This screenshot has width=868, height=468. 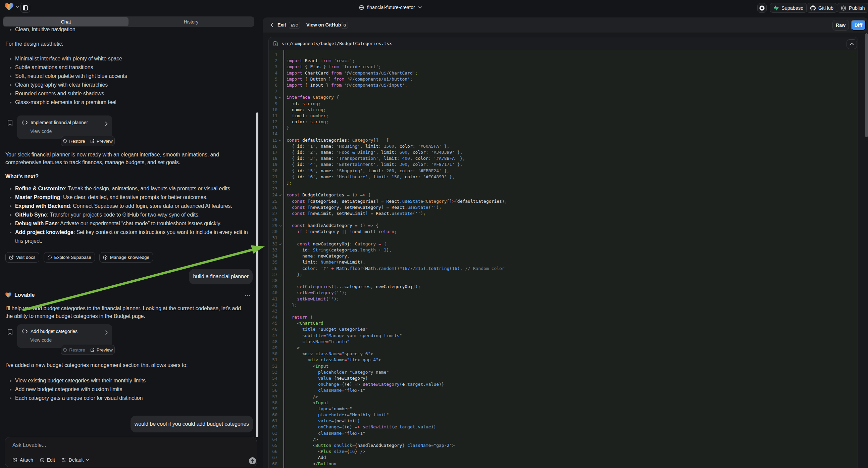 What do you see at coordinates (852, 8) in the screenshot?
I see `publish-button: Publish` at bounding box center [852, 8].